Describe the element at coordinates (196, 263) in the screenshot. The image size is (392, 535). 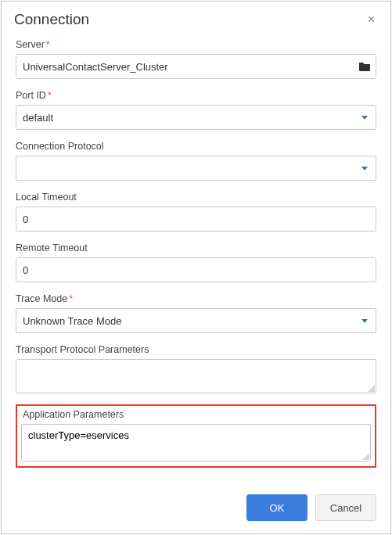
I see `field-remote-timeout: Remote Timeout` at that location.